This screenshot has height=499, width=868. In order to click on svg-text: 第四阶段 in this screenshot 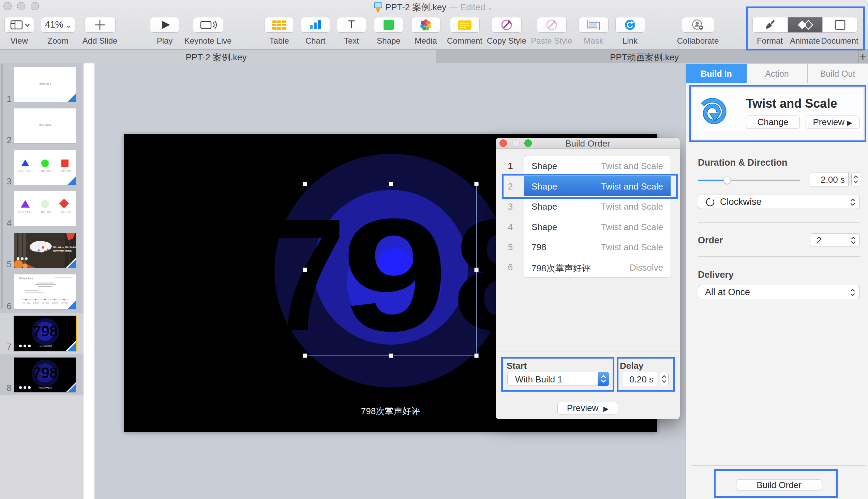, I will do `click(55, 303)`.